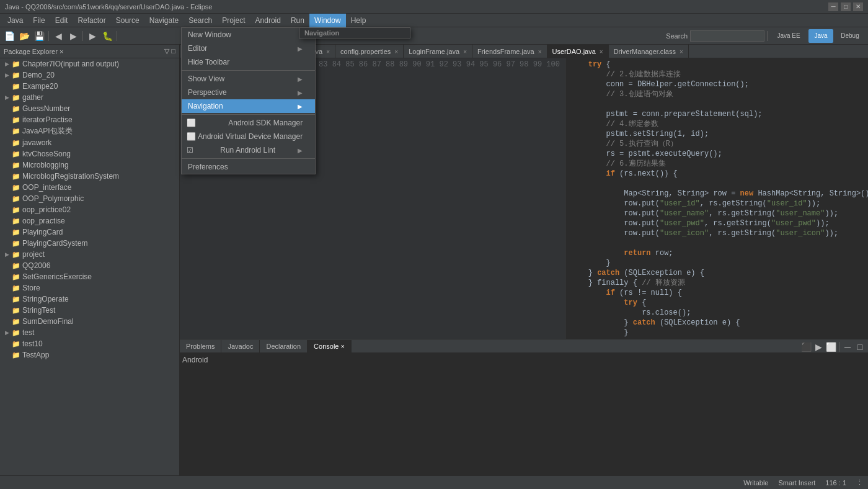  What do you see at coordinates (89, 75) in the screenshot?
I see `sidebar-item: ▶📁Demo_20` at bounding box center [89, 75].